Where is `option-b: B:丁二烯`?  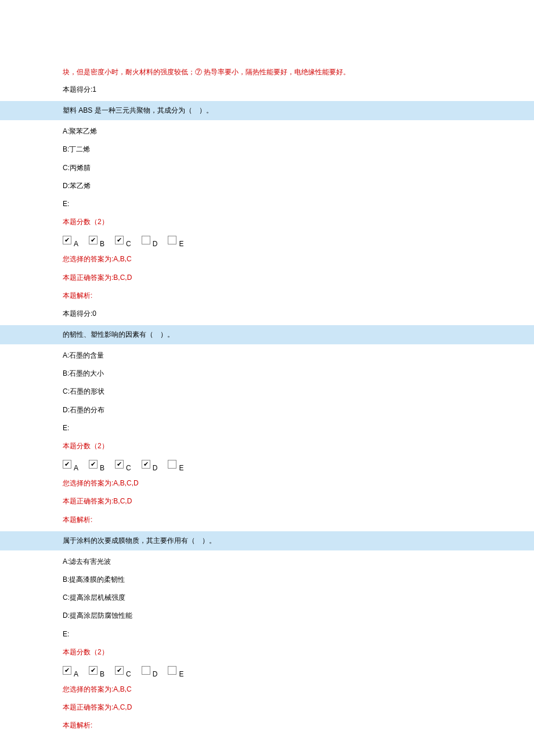
option-b: B:丁二烯 is located at coordinates (267, 150).